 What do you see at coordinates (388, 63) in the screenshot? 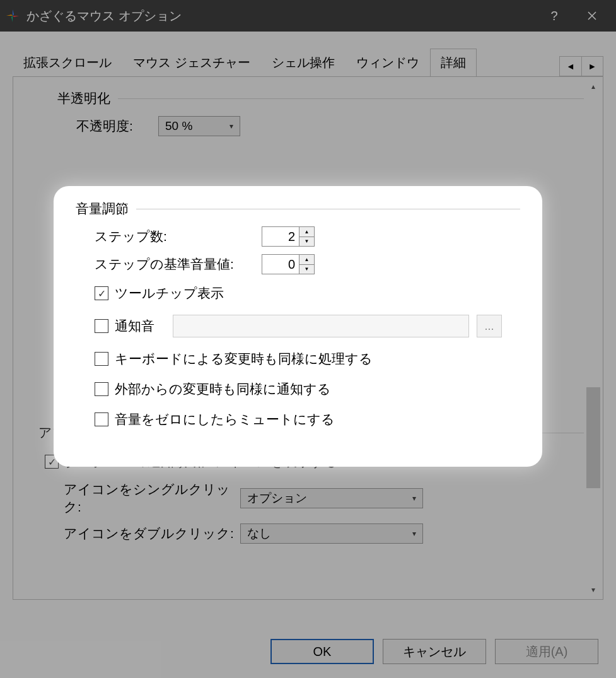
I see `tab-window: ウィンドウ` at bounding box center [388, 63].